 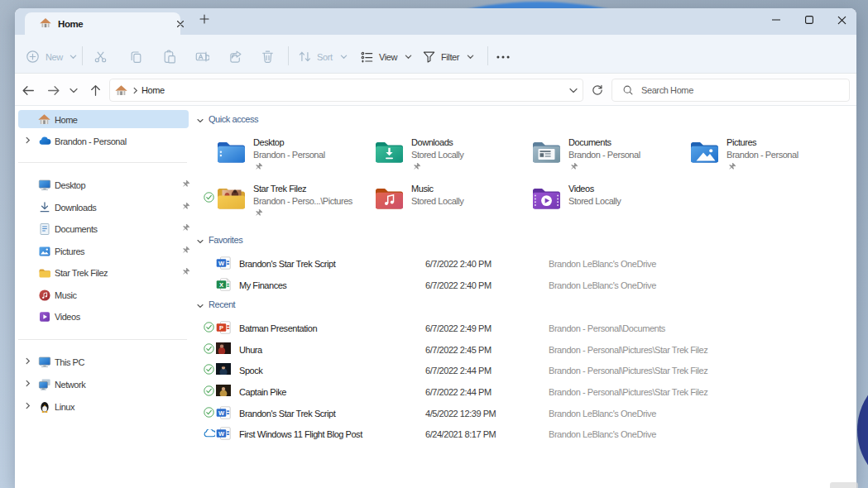 What do you see at coordinates (222, 285) in the screenshot?
I see `svg-text: X` at bounding box center [222, 285].